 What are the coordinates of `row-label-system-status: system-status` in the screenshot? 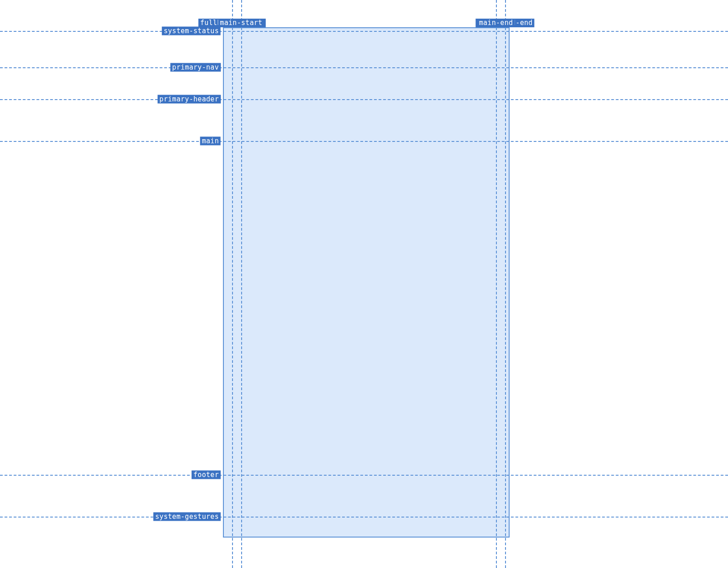 It's located at (191, 31).